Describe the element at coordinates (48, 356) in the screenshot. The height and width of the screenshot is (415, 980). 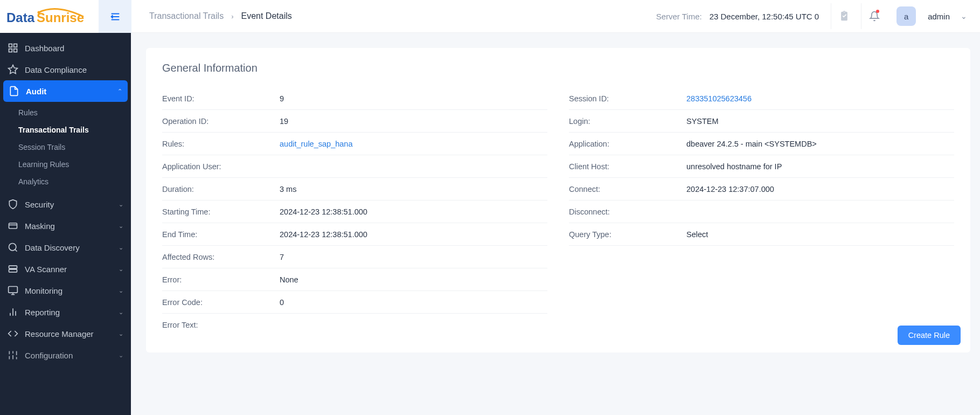
I see `sidebar-item-label: Configuration` at that location.